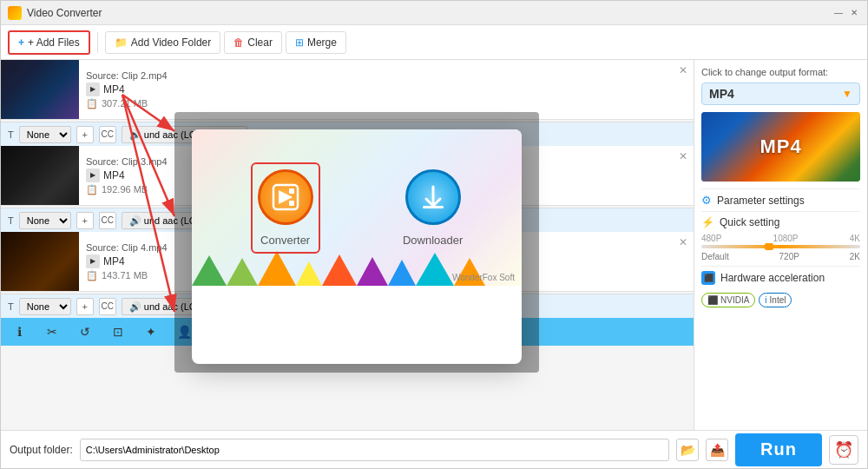  Describe the element at coordinates (93, 175) in the screenshot. I see `format-icon-2: ▶` at that location.